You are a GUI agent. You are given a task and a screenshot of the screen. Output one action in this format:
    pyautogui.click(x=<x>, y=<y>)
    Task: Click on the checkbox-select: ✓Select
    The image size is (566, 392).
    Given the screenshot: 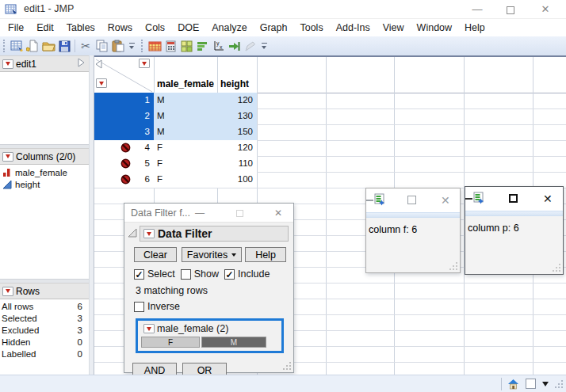 What is the action you would take?
    pyautogui.click(x=155, y=274)
    